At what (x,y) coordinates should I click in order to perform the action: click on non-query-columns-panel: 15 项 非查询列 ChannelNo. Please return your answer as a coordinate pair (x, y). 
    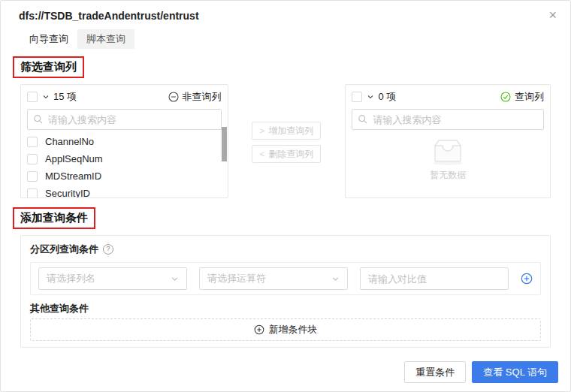
    Looking at the image, I should click on (125, 141).